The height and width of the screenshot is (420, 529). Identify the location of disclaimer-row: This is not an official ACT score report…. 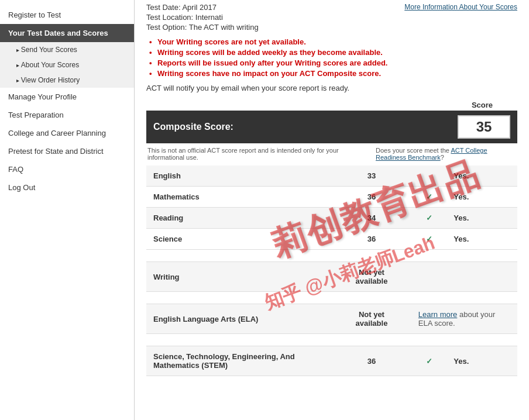
(332, 154).